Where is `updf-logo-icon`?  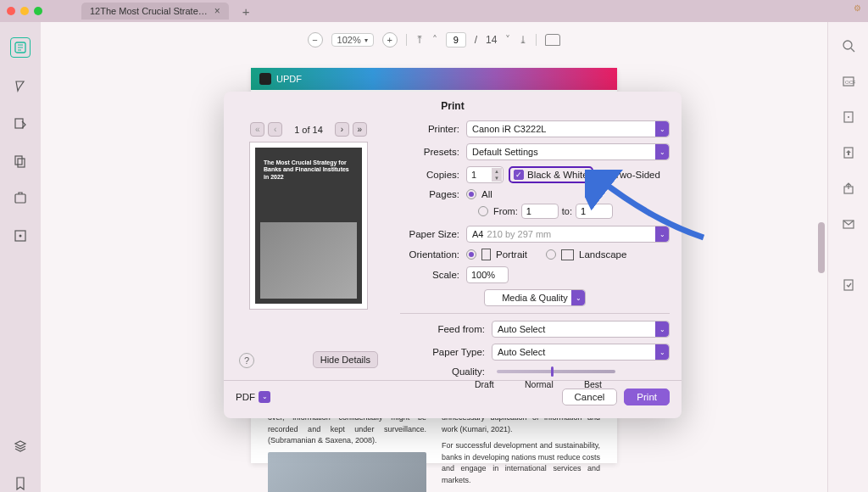 updf-logo-icon is located at coordinates (265, 79).